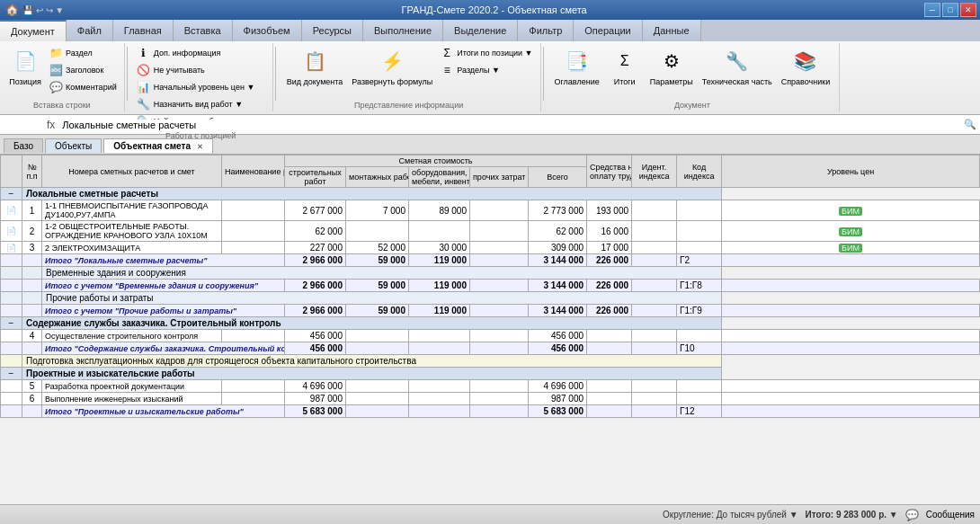 This screenshot has height=524, width=980. I want to click on t2-vsego: 3 144 000, so click(557, 311).